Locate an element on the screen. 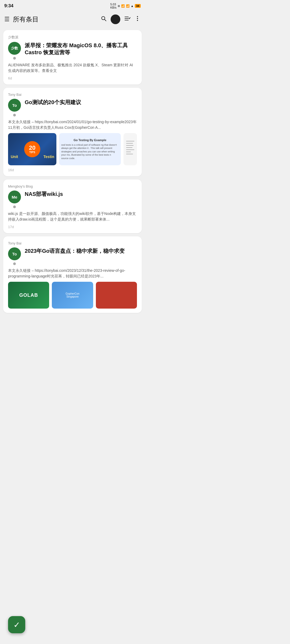 Image resolution: width=290 pixels, height=644 pixels. card-title-block-3: NAS部署wiki.js is located at coordinates (81, 194).